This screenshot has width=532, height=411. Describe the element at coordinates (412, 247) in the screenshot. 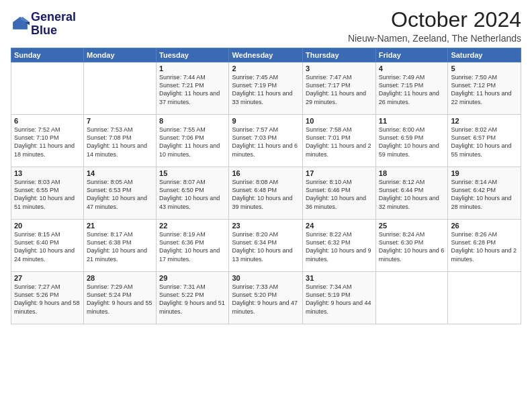

I see `day-info: Sunrise: 8:24 AM Sunset: 6:30 PM Dayligh…` at that location.